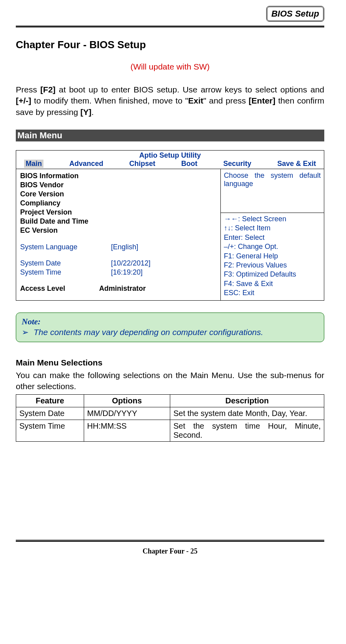 Image resolution: width=346 pixels, height=644 pixels. I want to click on field-value: Administrator, so click(122, 288).